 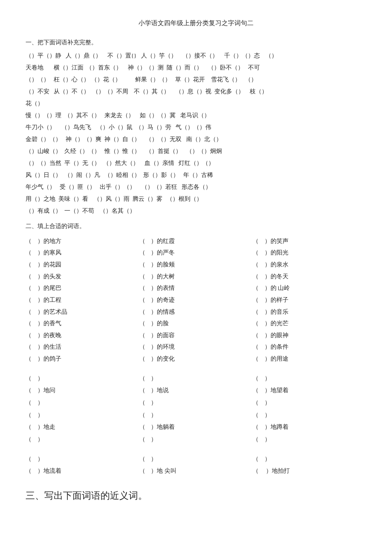 What do you see at coordinates (196, 277) in the screenshot?
I see `fill-row-4: （ ）的头发 （ ）的大树 （ ）的冬天` at bounding box center [196, 277].